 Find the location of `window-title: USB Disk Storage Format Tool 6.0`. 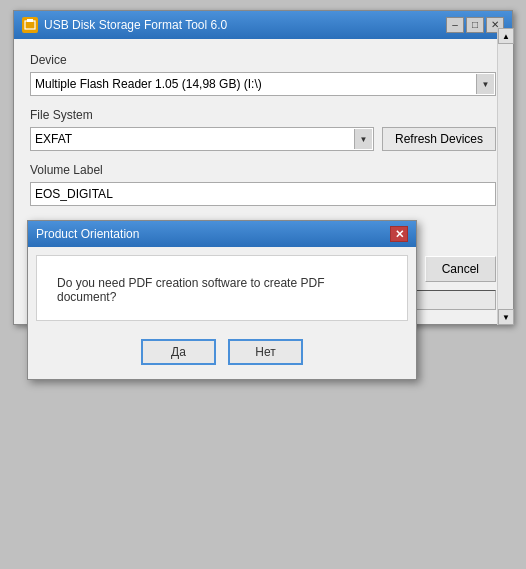

window-title: USB Disk Storage Format Tool 6.0 is located at coordinates (136, 25).